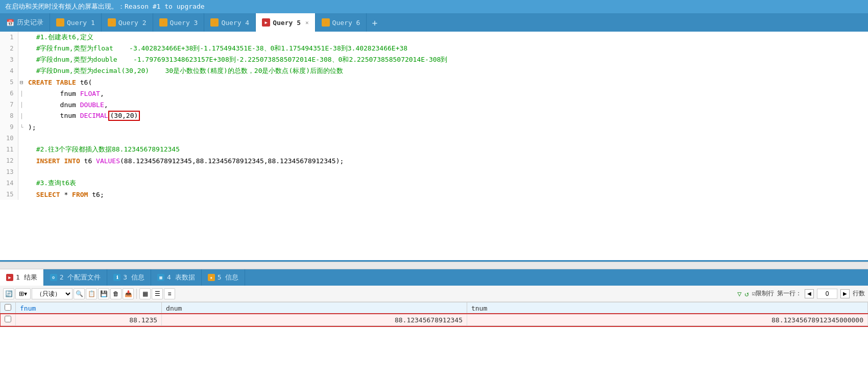 The image size is (868, 381). I want to click on result-tab-2: ⚙ 2 个配置文件, so click(76, 277).